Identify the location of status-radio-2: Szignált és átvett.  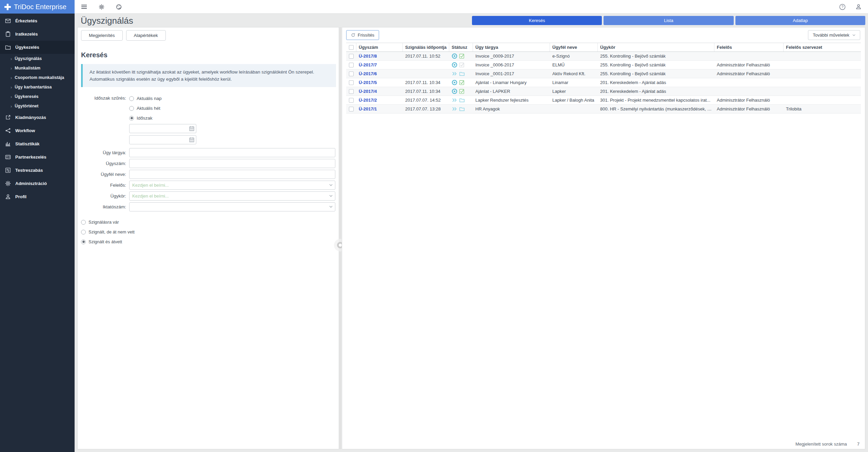
(208, 242).